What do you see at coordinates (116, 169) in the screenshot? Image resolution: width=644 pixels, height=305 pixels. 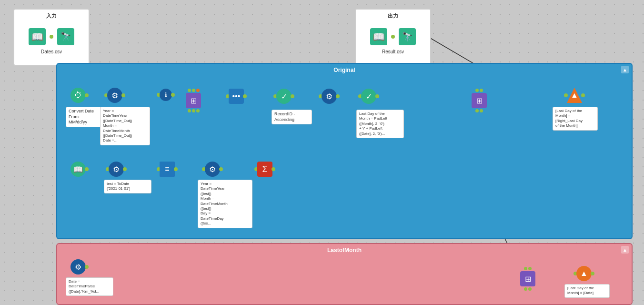 I see `formula-bottom1-icon: ⚙` at bounding box center [116, 169].